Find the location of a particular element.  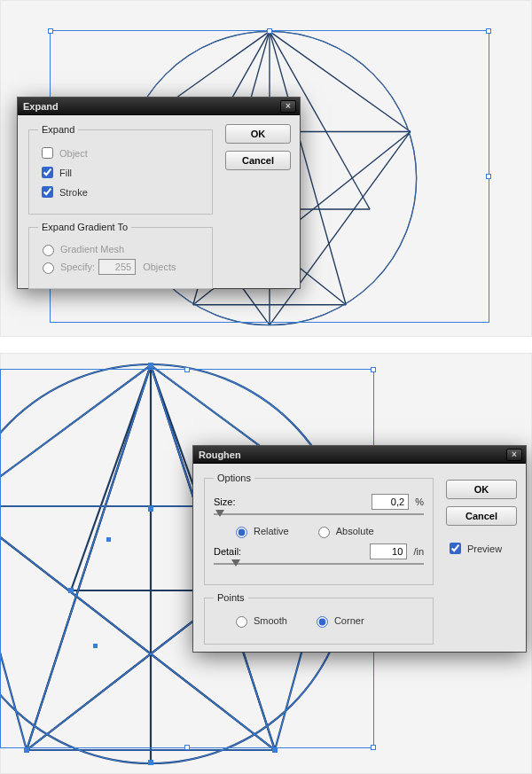

relative-radio is located at coordinates (241, 532).